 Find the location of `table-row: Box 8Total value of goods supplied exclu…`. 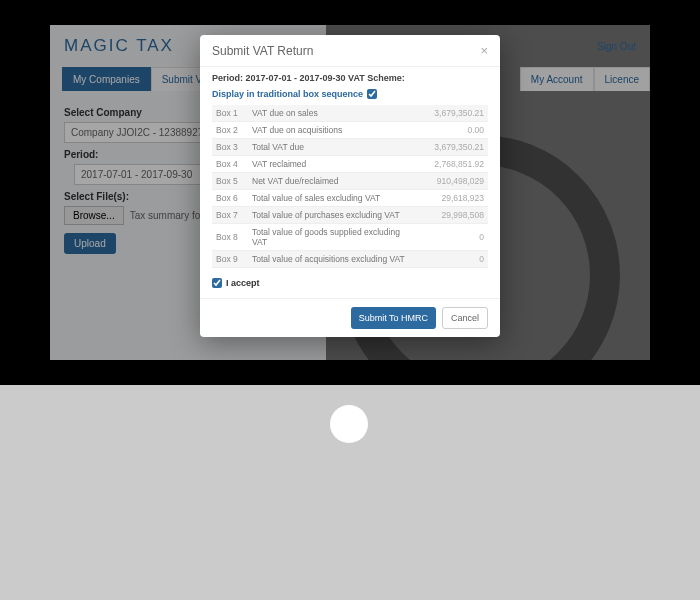

table-row: Box 8Total value of goods supplied exclu… is located at coordinates (350, 238).